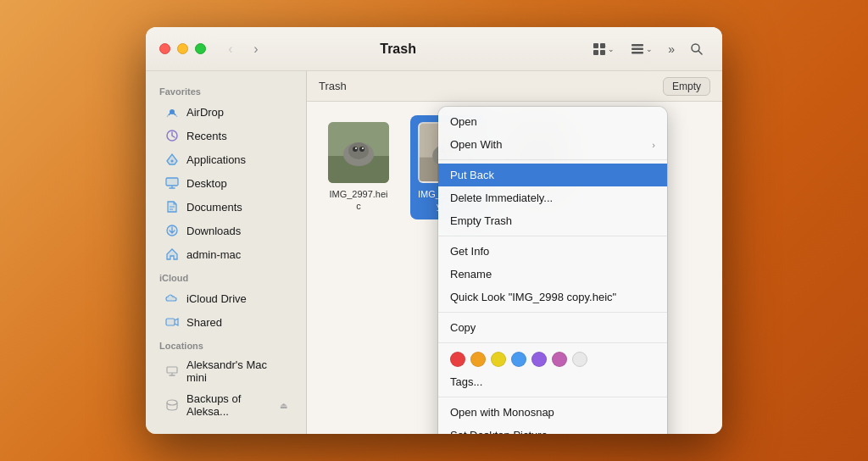 This screenshot has width=868, height=461. Describe the element at coordinates (553, 412) in the screenshot. I see `ctx-open-monosnap: Open with Monosnap` at that location.